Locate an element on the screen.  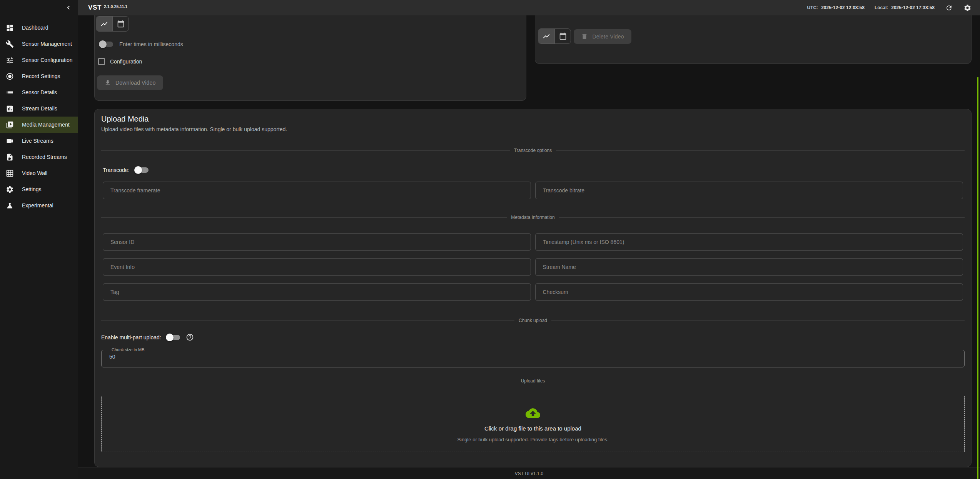
flask-icon is located at coordinates (10, 205).